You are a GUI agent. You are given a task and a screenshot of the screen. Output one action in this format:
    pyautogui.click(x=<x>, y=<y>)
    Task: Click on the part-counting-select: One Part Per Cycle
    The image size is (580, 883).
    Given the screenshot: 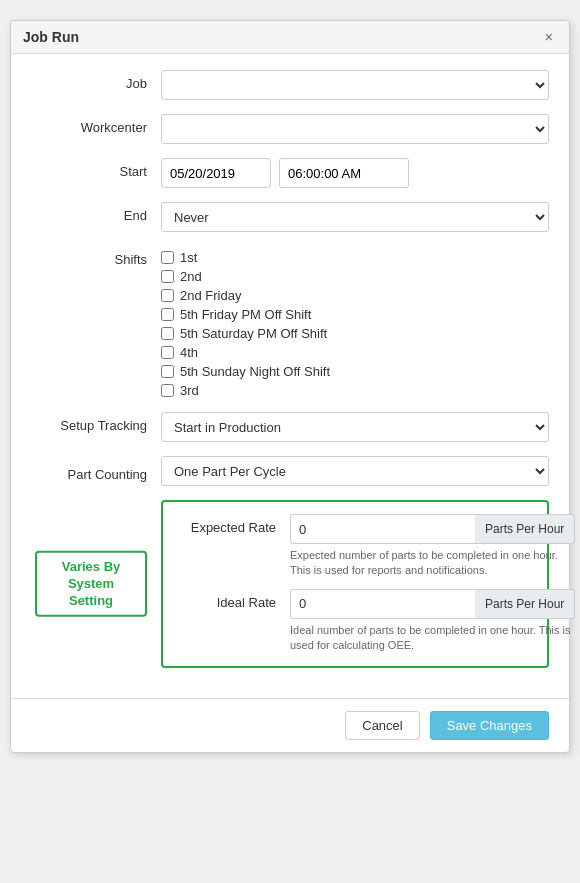 What is the action you would take?
    pyautogui.click(x=355, y=471)
    